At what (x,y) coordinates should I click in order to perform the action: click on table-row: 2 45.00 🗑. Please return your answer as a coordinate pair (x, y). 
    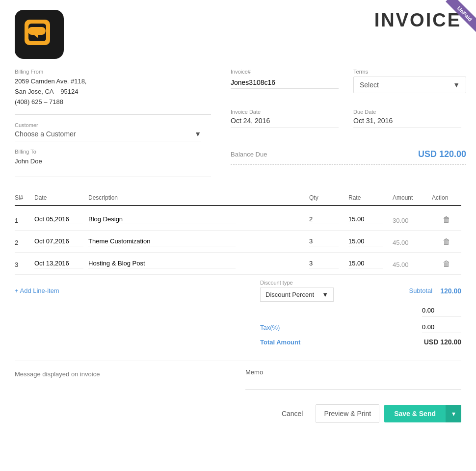
    Looking at the image, I should click on (238, 241).